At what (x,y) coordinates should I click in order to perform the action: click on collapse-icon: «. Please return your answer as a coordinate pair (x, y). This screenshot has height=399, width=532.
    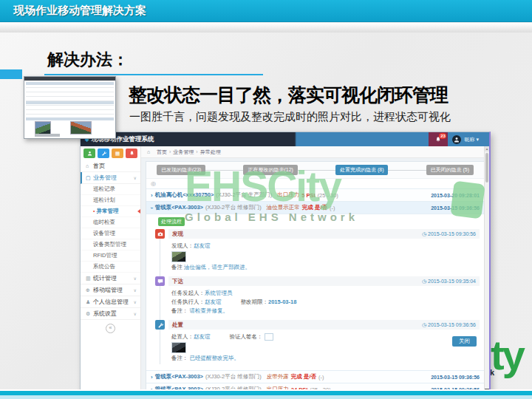
    Looking at the image, I should click on (111, 328).